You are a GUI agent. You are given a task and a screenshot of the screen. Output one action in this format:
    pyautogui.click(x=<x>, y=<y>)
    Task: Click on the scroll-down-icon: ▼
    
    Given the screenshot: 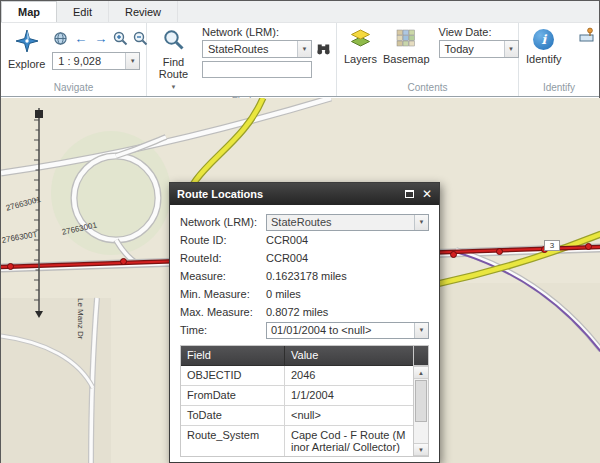 What is the action you would take?
    pyautogui.click(x=421, y=450)
    